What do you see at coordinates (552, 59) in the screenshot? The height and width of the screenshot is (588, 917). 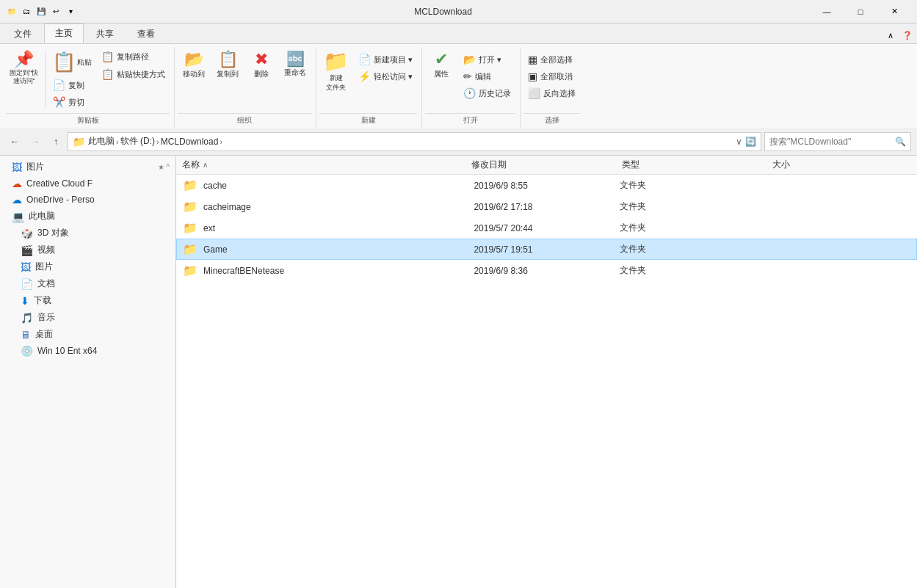 I see `select-all-button: ▦ 全部选择` at bounding box center [552, 59].